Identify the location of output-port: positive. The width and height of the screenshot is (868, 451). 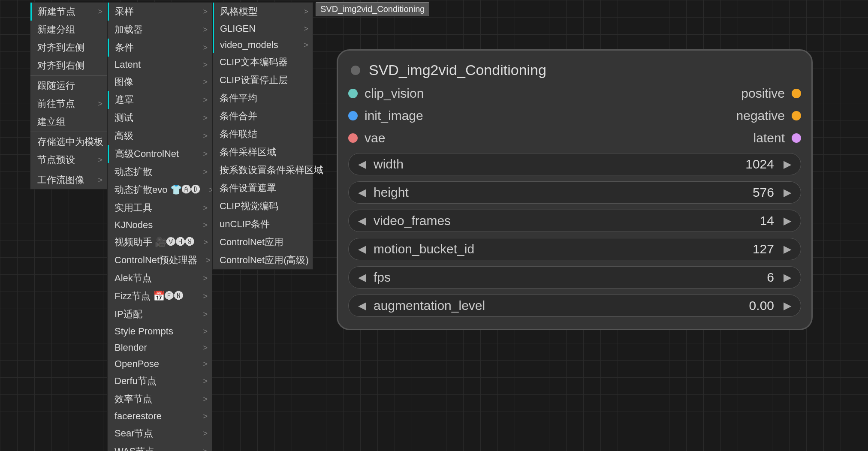
(769, 93).